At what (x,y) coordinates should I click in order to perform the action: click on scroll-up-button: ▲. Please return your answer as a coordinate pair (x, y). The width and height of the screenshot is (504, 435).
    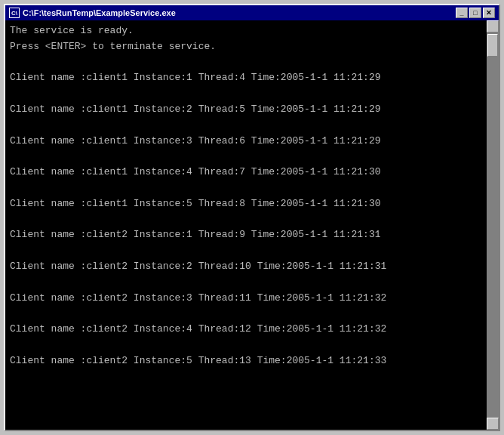
    Looking at the image, I should click on (493, 26).